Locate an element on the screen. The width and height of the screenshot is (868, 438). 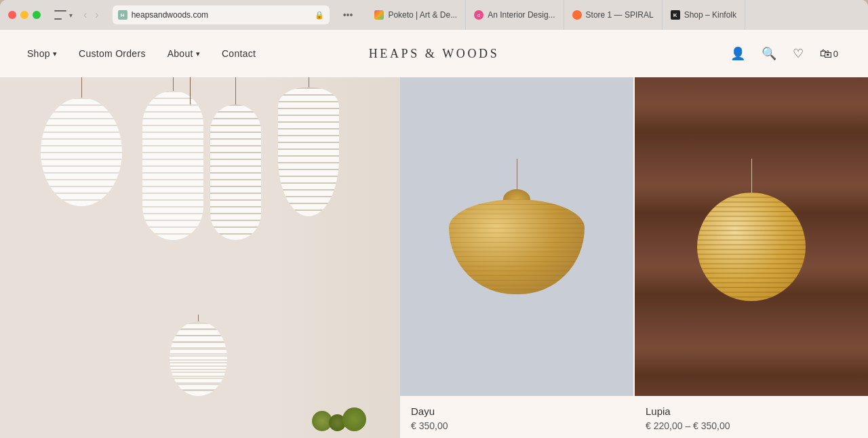
account-button: 👤 is located at coordinates (738, 54).